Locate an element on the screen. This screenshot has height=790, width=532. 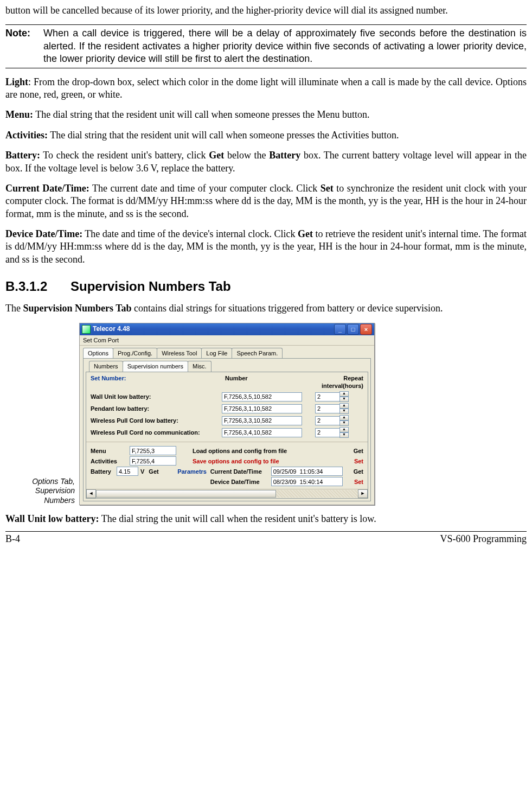
menu-strip: Set Com Port is located at coordinates (227, 341).